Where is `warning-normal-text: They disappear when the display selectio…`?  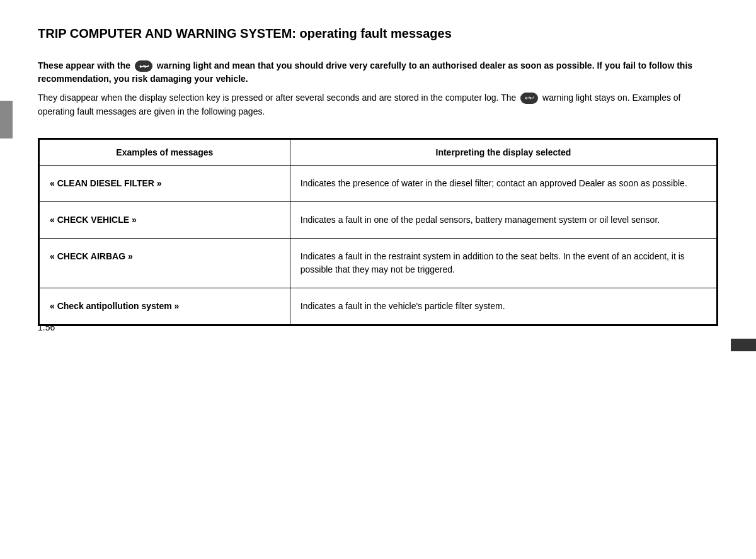 warning-normal-text: They disappear when the display selectio… is located at coordinates (378, 104).